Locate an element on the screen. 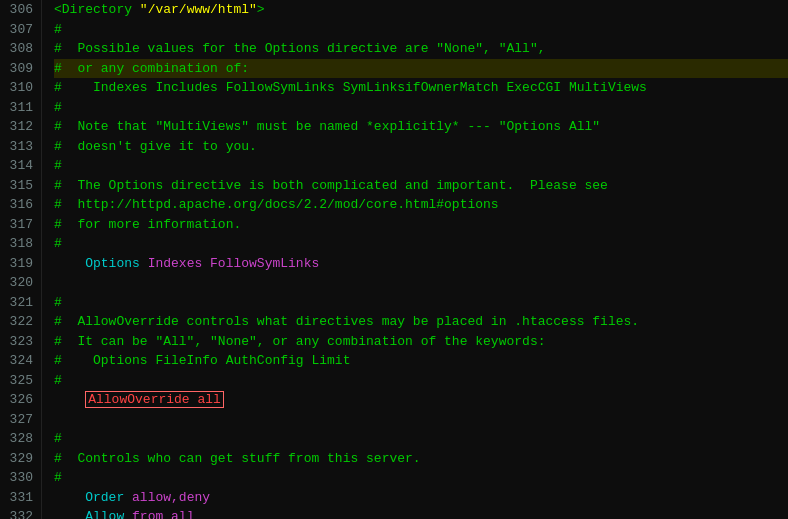 This screenshot has width=788, height=519. code-line-313: # doesn't give it to you. is located at coordinates (421, 147).